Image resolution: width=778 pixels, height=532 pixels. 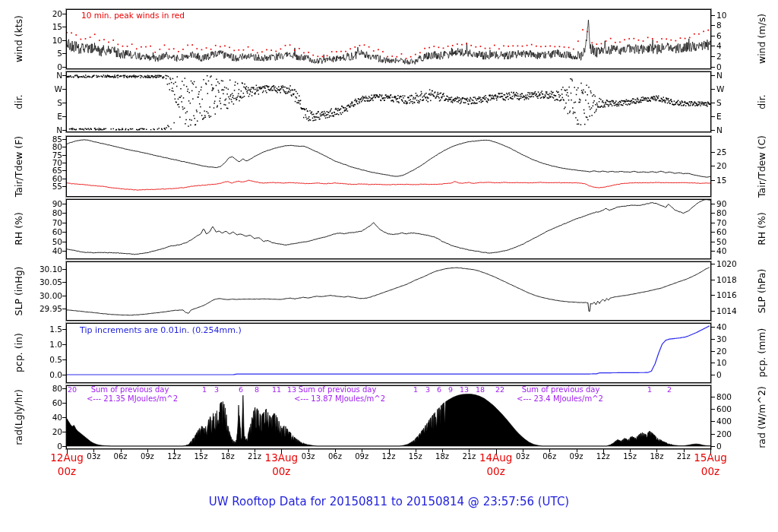 What do you see at coordinates (44, 223) in the screenshot?
I see `tick-label-left-rh: 70` at bounding box center [44, 223].